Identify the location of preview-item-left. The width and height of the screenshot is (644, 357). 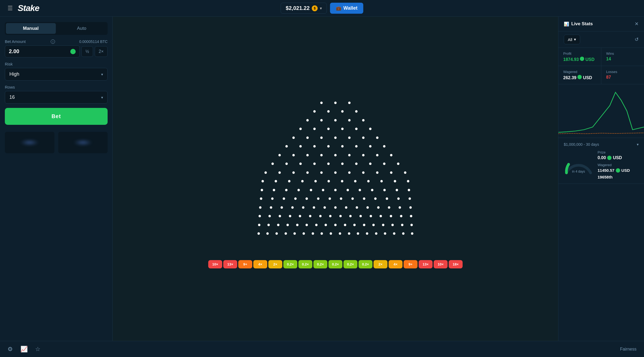
(30, 143).